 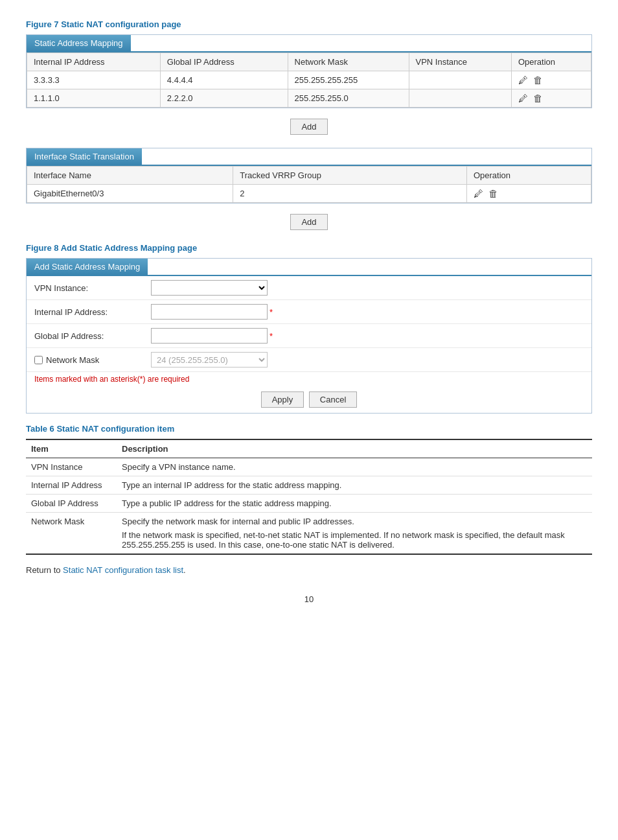 I want to click on interface-static-translation-header: Interface Static Translation, so click(x=84, y=157).